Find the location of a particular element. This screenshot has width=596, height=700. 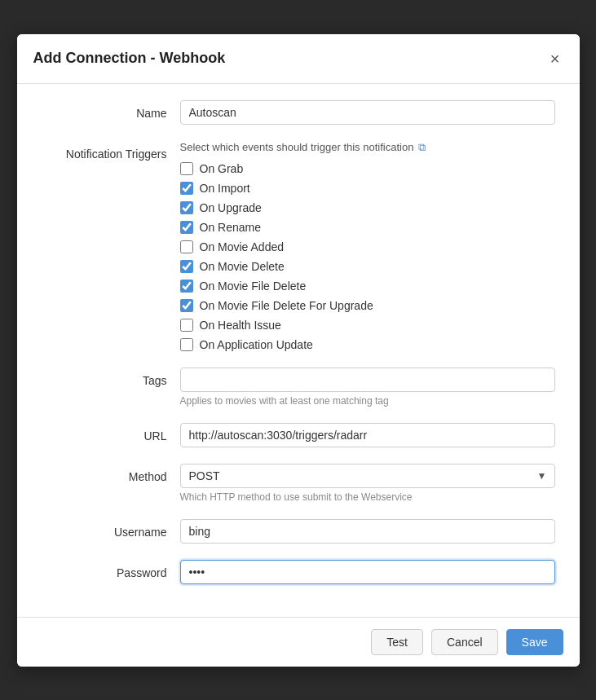

method-select: POST PUT GET is located at coordinates (368, 476).